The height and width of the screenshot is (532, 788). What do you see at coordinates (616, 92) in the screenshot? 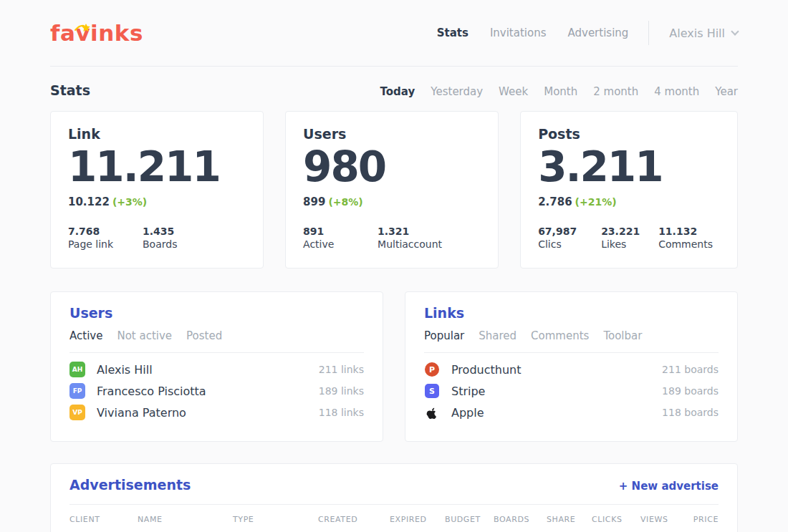
I see `filter-2-month: 2 month` at bounding box center [616, 92].